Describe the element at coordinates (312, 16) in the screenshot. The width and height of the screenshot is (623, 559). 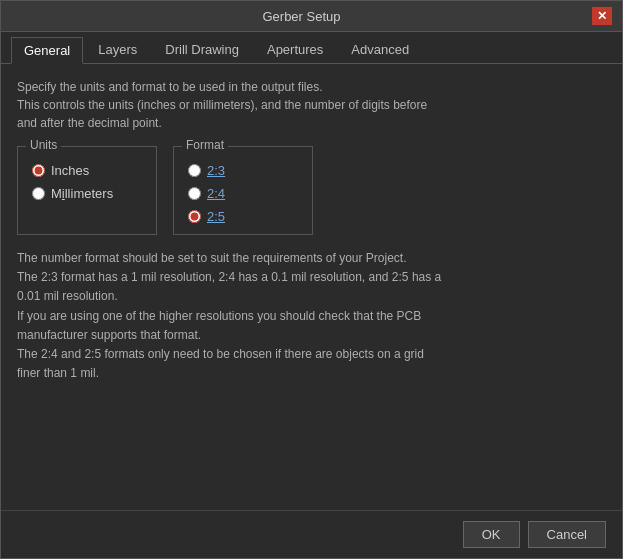
I see `title-bar: Gerber Setup ✕` at that location.